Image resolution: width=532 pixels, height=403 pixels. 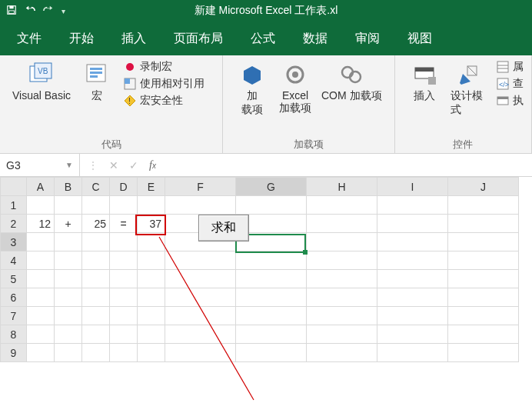 What do you see at coordinates (309, 105) in the screenshot?
I see `ribbon-group-addins: 加 载项 Excel 加载项 COM 加载项 加载项` at bounding box center [309, 105].